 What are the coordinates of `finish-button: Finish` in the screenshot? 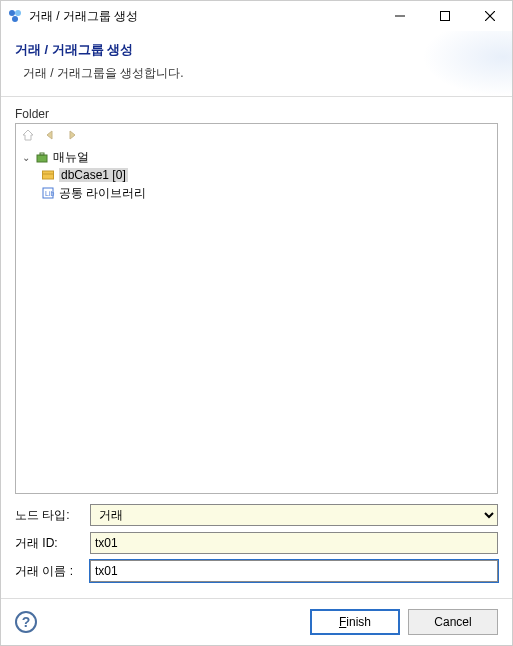 It's located at (355, 622).